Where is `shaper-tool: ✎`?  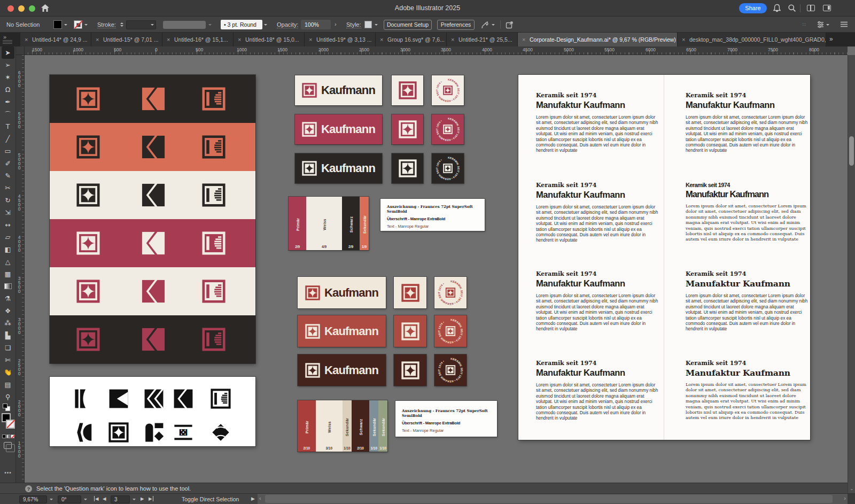
shaper-tool: ✎ is located at coordinates (8, 175).